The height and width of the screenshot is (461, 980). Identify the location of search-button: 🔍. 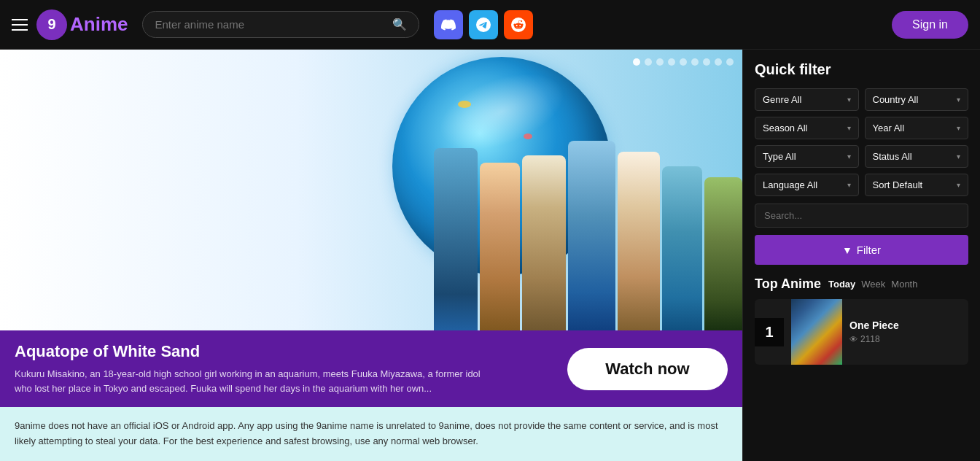
(400, 25).